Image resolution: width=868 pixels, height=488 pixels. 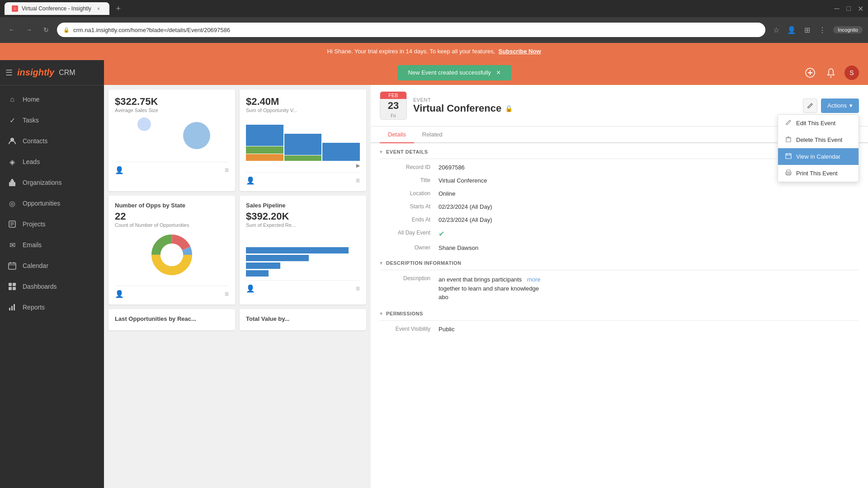 What do you see at coordinates (15, 9) in the screenshot?
I see `tab-favicon: i` at bounding box center [15, 9].